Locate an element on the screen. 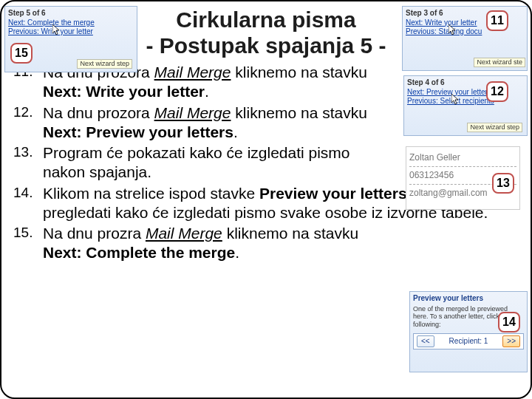 This screenshot has height=399, width=532. badge-15: 15 is located at coordinates (21, 53).